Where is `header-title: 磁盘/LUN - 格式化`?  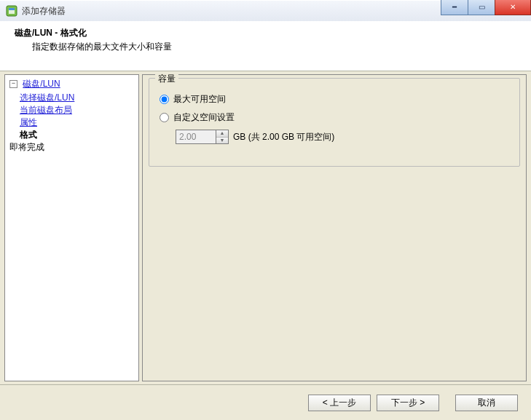 header-title: 磁盘/LUN - 格式化 is located at coordinates (272, 33).